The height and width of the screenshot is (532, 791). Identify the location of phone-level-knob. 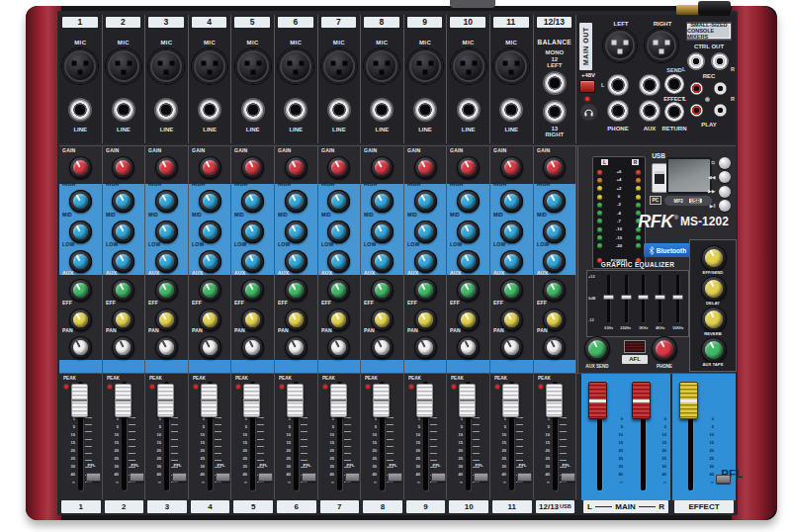
(664, 349).